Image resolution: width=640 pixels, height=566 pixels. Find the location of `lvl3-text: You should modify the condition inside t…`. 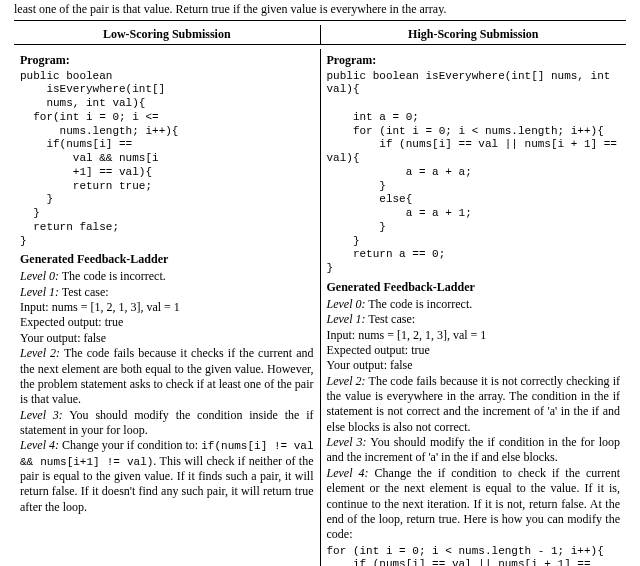

lvl3-text: You should modify the condition inside t… is located at coordinates (167, 422).